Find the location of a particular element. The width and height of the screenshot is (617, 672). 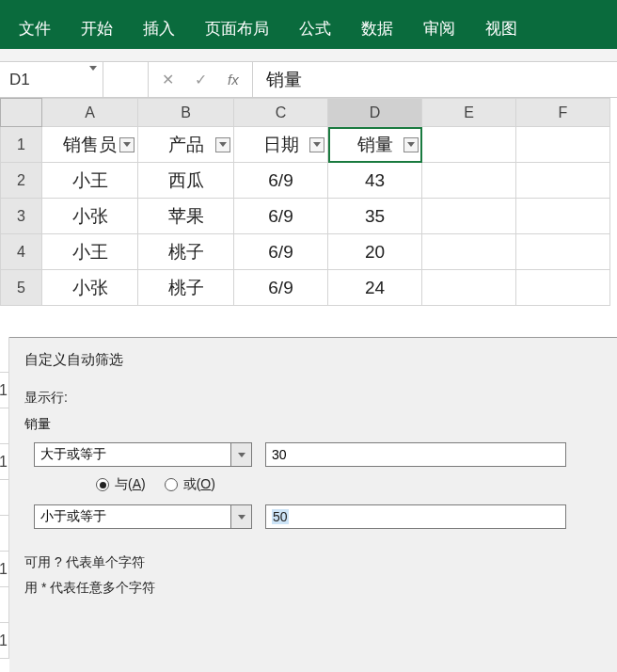

cell-A5: 小张 is located at coordinates (90, 288).